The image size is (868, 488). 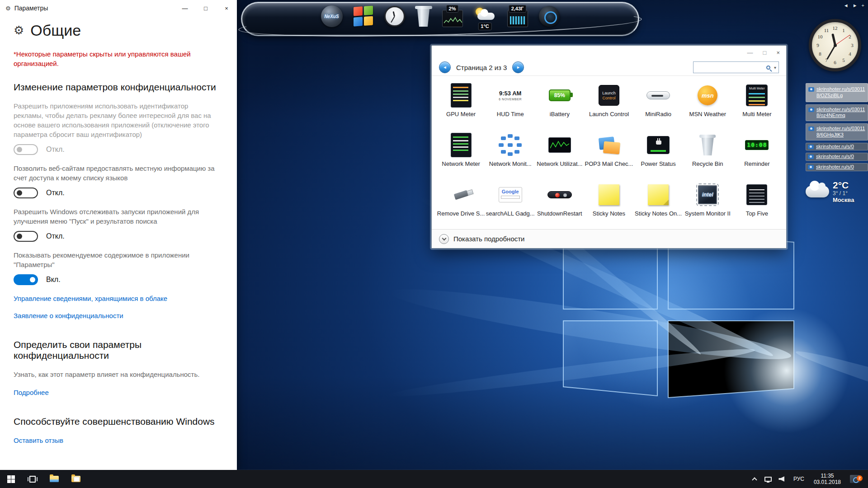 What do you see at coordinates (844, 30) in the screenshot?
I see `clock-numeral: 1` at bounding box center [844, 30].